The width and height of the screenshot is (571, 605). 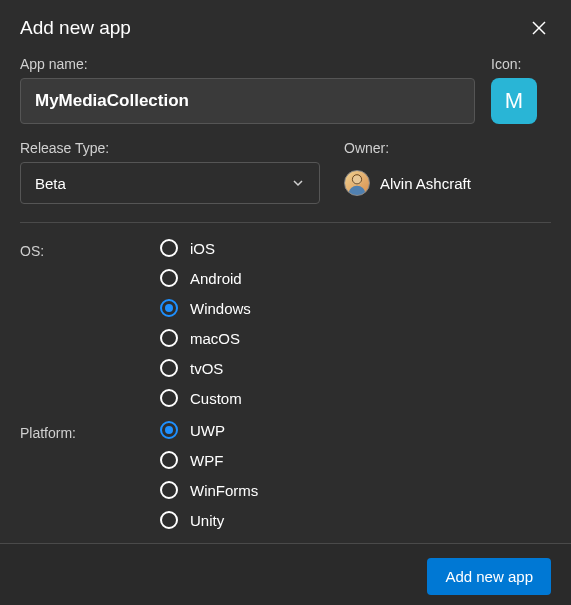 What do you see at coordinates (357, 183) in the screenshot?
I see `owner-avatar` at bounding box center [357, 183].